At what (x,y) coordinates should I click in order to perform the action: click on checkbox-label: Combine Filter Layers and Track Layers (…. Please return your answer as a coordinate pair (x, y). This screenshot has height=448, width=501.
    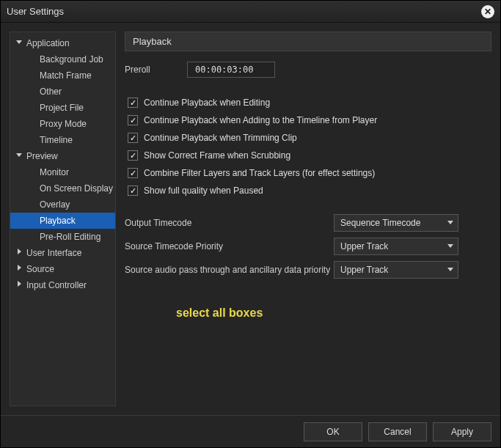
    Looking at the image, I should click on (260, 173).